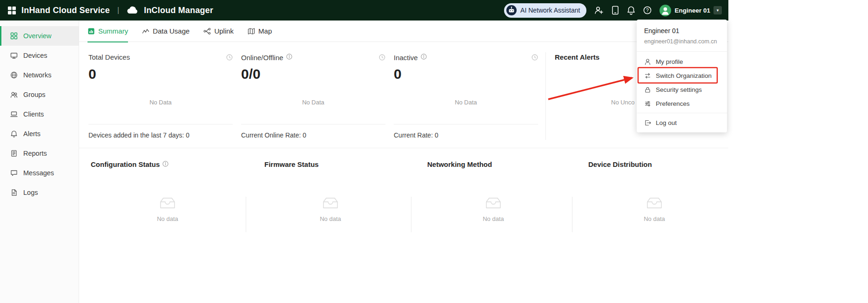 Image resolution: width=868 pixels, height=303 pixels. What do you see at coordinates (133, 10) in the screenshot?
I see `cloud-logo-icon` at bounding box center [133, 10].